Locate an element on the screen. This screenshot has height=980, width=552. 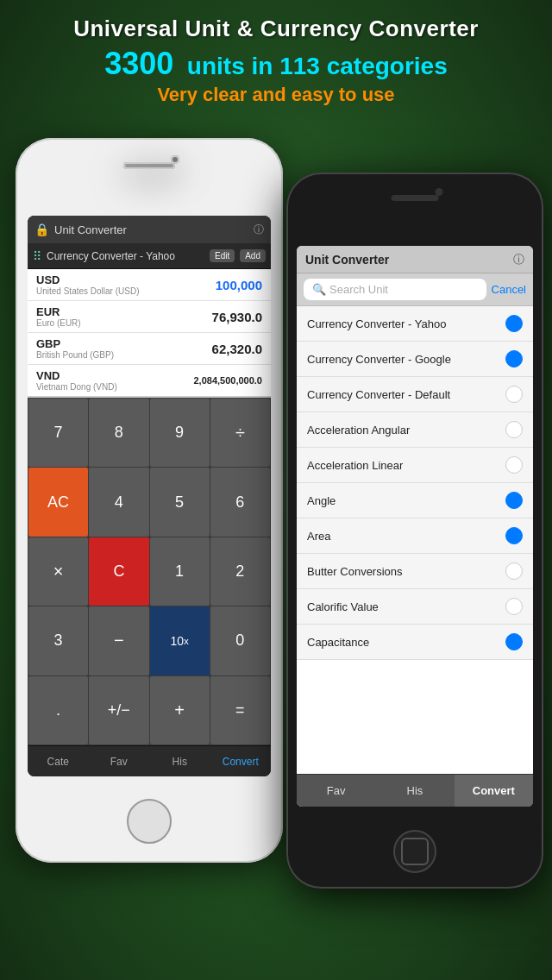
key-4: 4 is located at coordinates (119, 502).